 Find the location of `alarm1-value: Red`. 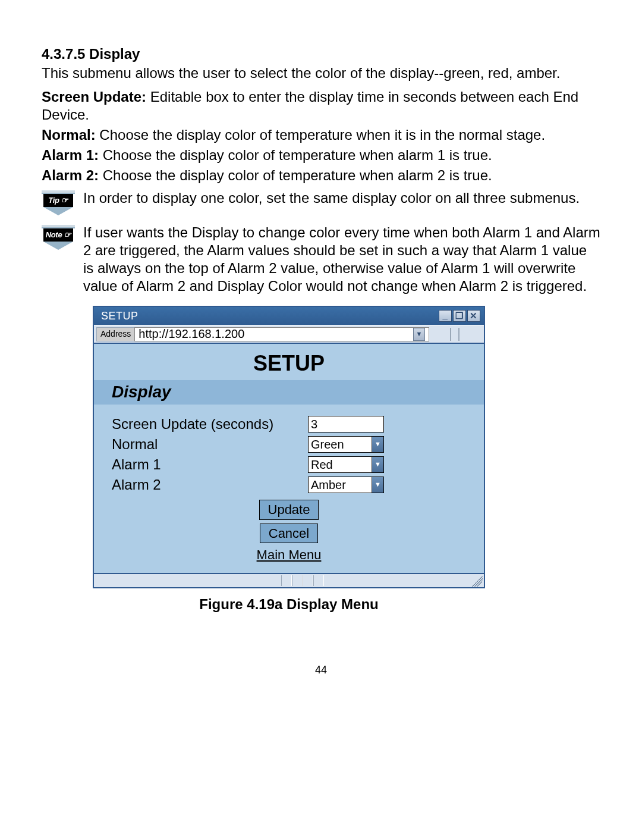

alarm1-value: Red is located at coordinates (322, 465).